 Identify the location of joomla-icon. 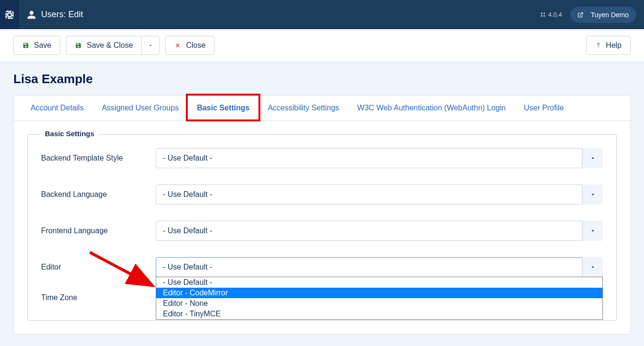
(10, 15).